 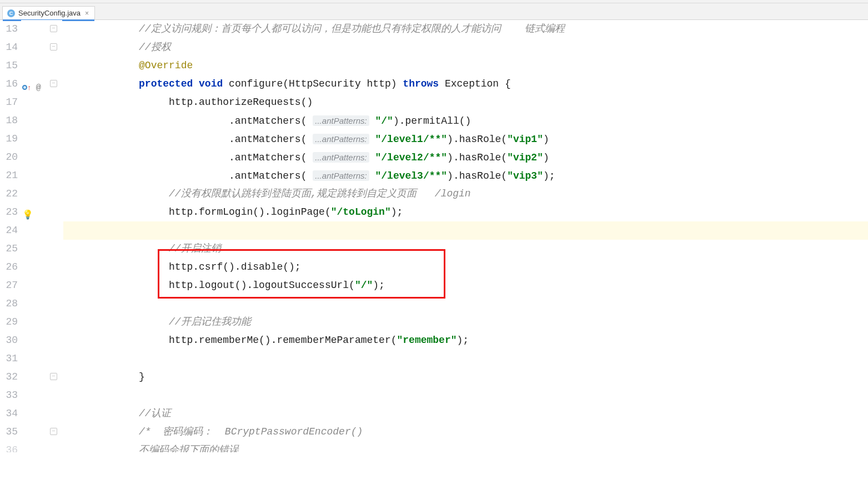 I want to click on line-number: 35, so click(x=9, y=432).